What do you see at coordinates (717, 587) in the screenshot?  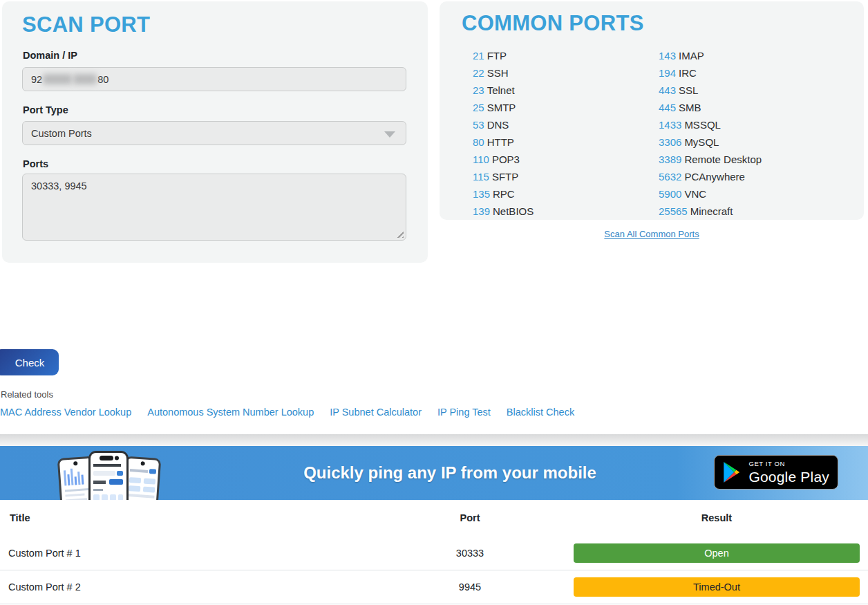 I see `result-status-badge: Timed-Out` at bounding box center [717, 587].